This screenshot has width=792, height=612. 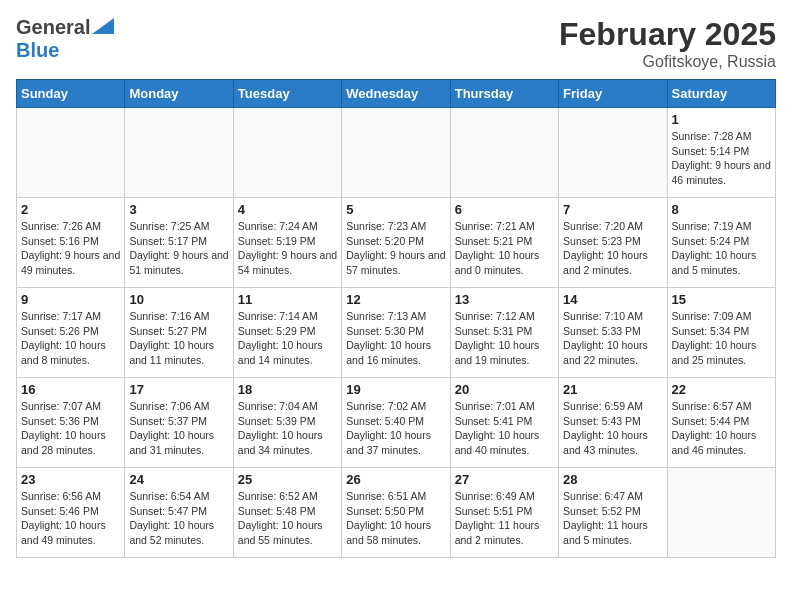 What do you see at coordinates (178, 428) in the screenshot?
I see `day-info: Sunrise: 7:06 AM Sunset: 5:37 PM Dayligh…` at bounding box center [178, 428].